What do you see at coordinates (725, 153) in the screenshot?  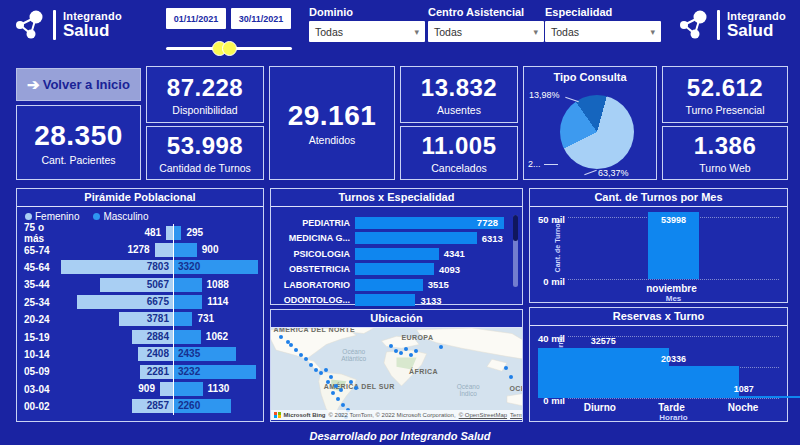 I see `kpi-card-turno-web: 1.386 Turno Web` at bounding box center [725, 153].